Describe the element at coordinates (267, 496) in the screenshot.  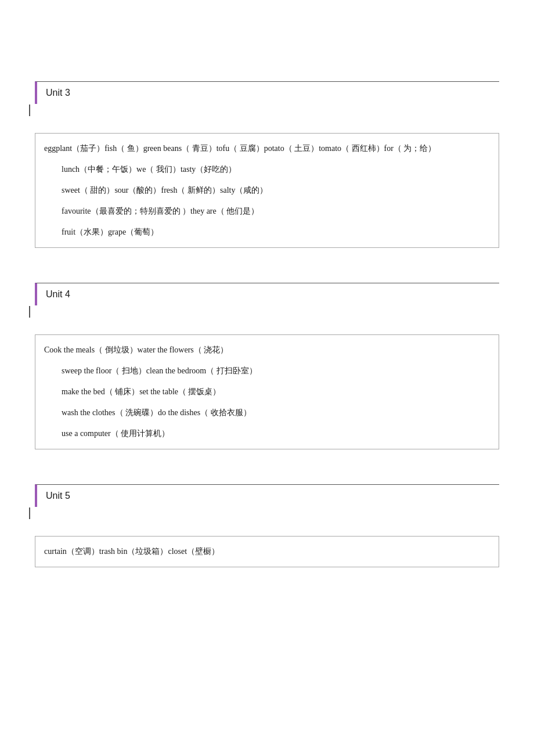
I see `unit5-header: Unit 5` at that location.